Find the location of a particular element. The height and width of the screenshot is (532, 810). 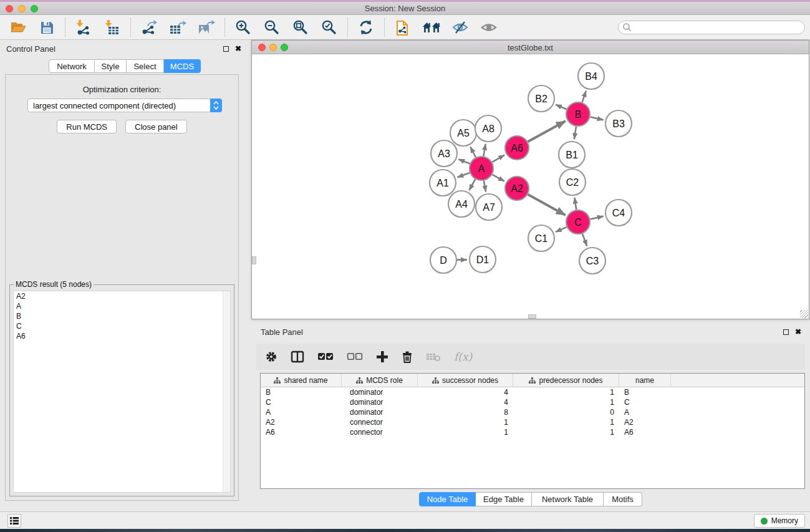

close-panel-button: Close panel is located at coordinates (156, 127).